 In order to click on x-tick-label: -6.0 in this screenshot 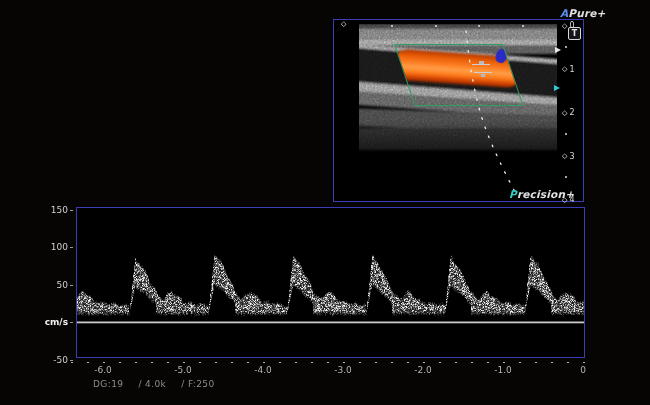, I will do `click(103, 370)`.